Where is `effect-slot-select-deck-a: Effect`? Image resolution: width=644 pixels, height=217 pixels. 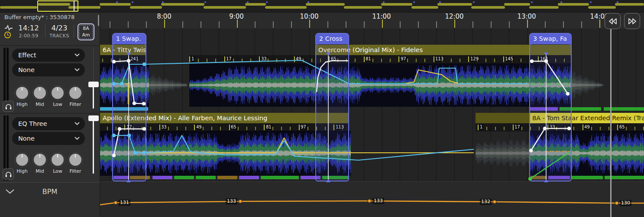
effect-slot-select-deck-a: Effect is located at coordinates (49, 55).